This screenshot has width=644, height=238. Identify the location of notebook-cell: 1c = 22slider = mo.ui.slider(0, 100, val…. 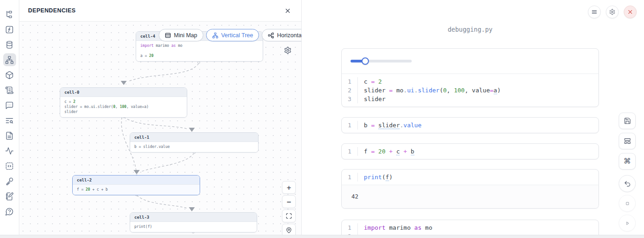
(470, 78).